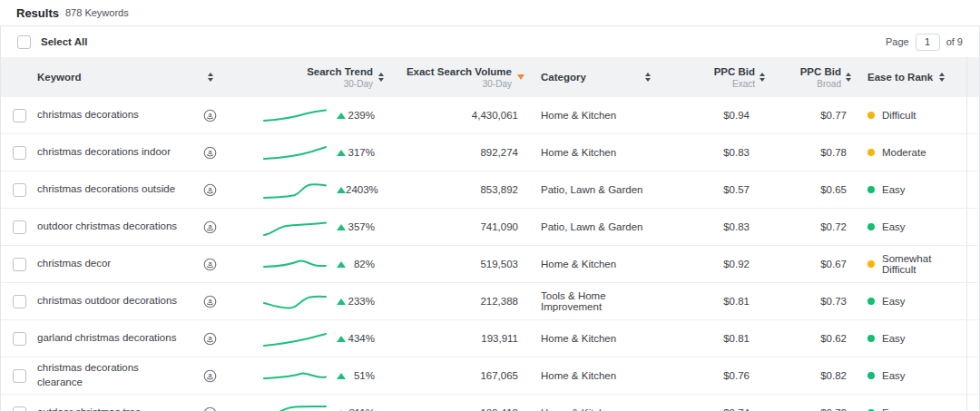  Describe the element at coordinates (490, 77) in the screenshot. I see `table-header: Keyword Search Trend 30-Day Exact Search…` at that location.